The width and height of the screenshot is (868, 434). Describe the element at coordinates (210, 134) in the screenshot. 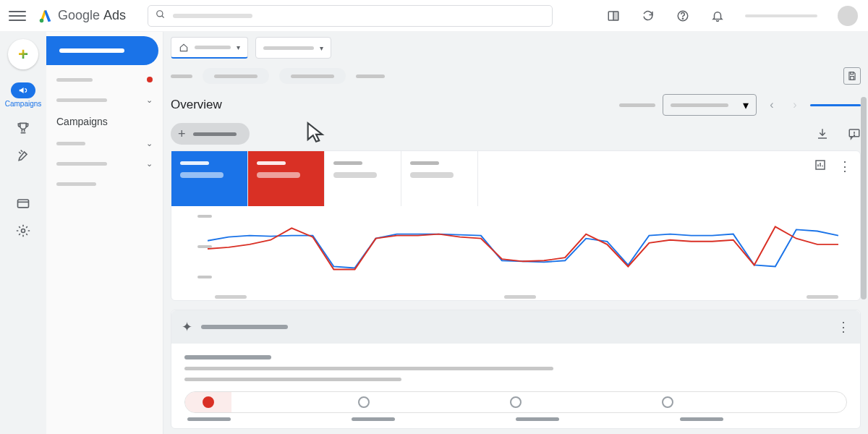

I see `add-button: +` at that location.